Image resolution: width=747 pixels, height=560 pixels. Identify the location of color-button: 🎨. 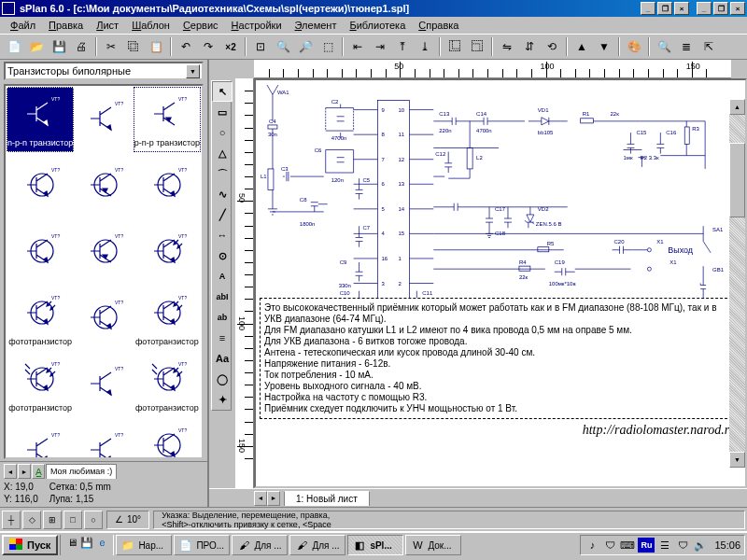
(634, 47).